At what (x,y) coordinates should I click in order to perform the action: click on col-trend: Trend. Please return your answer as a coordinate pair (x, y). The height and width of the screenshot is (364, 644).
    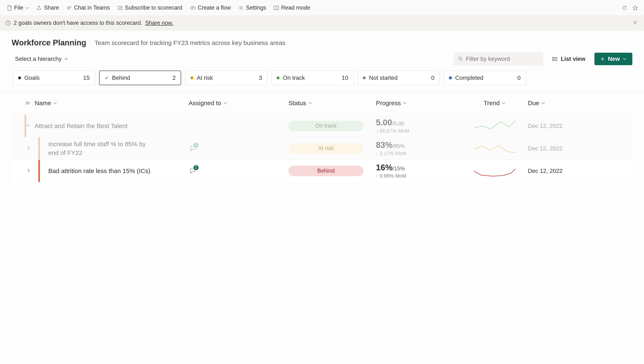
    Looking at the image, I should click on (494, 103).